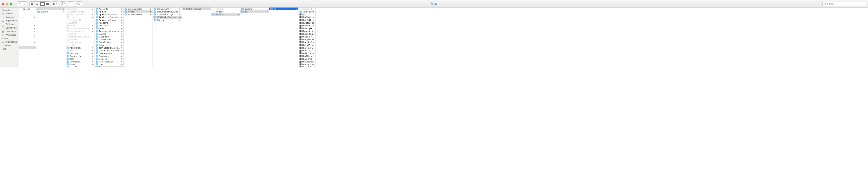 The width and height of the screenshot is (868, 186). Describe the element at coordinates (7, 4) in the screenshot. I see `minimize-button` at that location.